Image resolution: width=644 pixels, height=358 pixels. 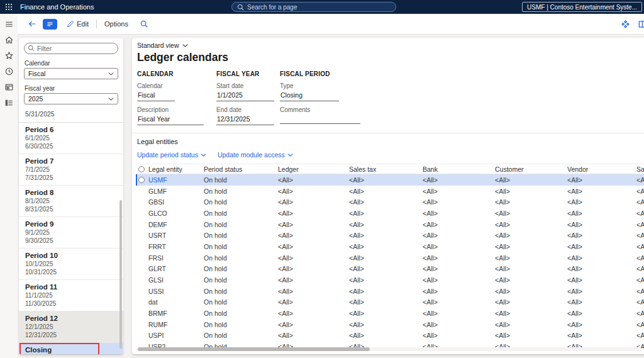 I want to click on menu-icon, so click(x=9, y=24).